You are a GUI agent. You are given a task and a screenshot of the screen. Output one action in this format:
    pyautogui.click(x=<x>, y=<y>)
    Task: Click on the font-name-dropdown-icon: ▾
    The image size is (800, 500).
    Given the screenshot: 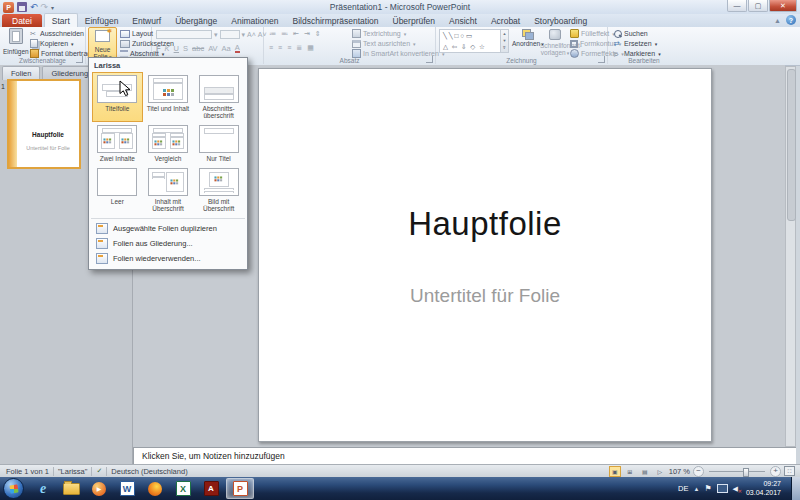 What is the action you would take?
    pyautogui.click(x=216, y=35)
    